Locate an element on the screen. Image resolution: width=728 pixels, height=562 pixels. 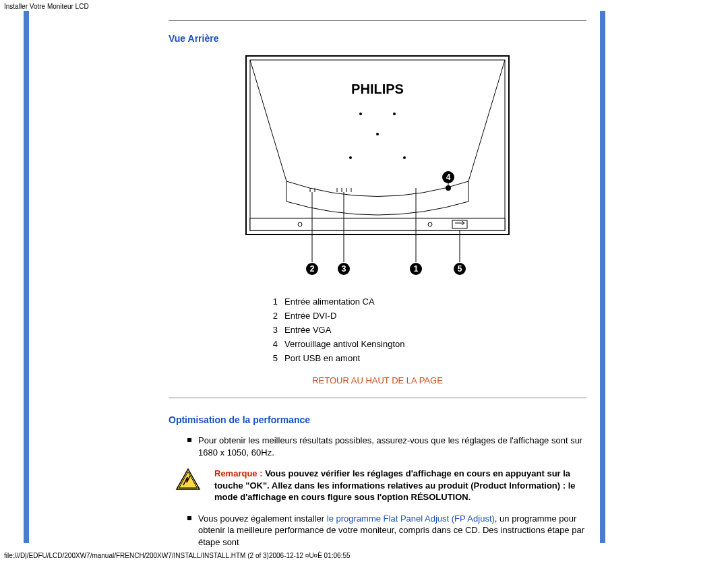
list-item: Vous pouvez également installer le progr… is located at coordinates (387, 531).